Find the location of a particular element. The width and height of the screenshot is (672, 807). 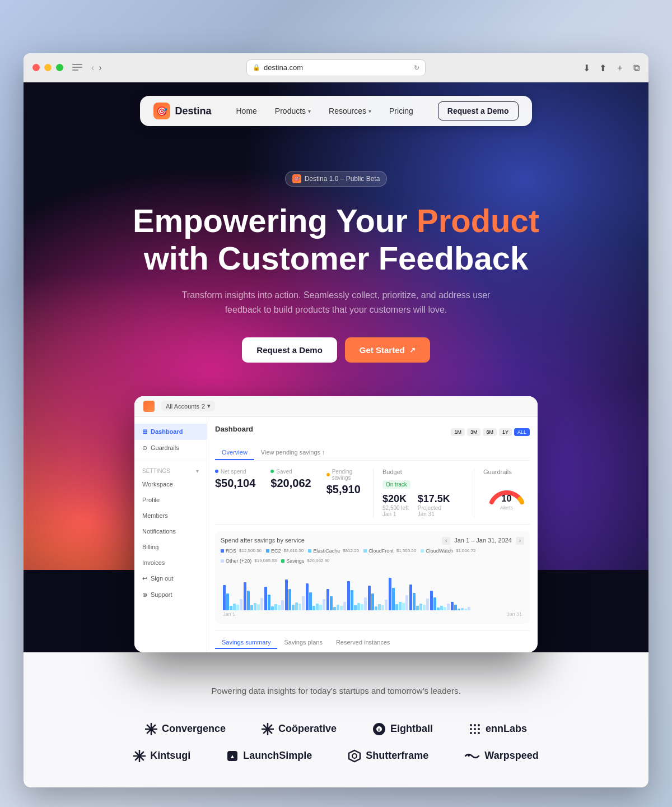

ennlabs-icon is located at coordinates (475, 729).